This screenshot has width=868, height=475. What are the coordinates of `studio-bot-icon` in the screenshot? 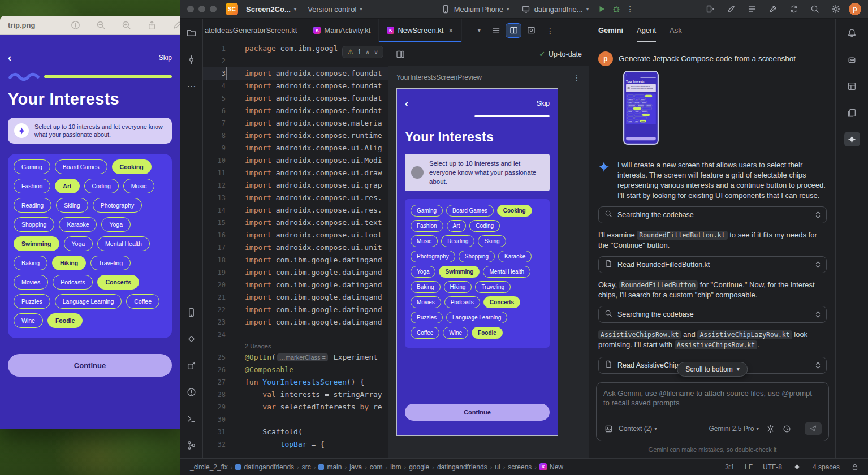 It's located at (852, 59).